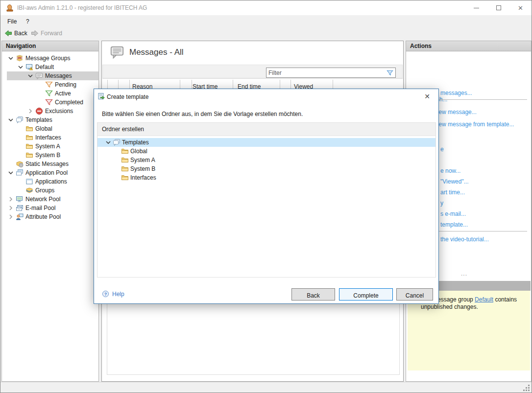 This screenshot has width=532, height=393. What do you see at coordinates (526, 388) in the screenshot?
I see `resize-grip-icon` at bounding box center [526, 388].